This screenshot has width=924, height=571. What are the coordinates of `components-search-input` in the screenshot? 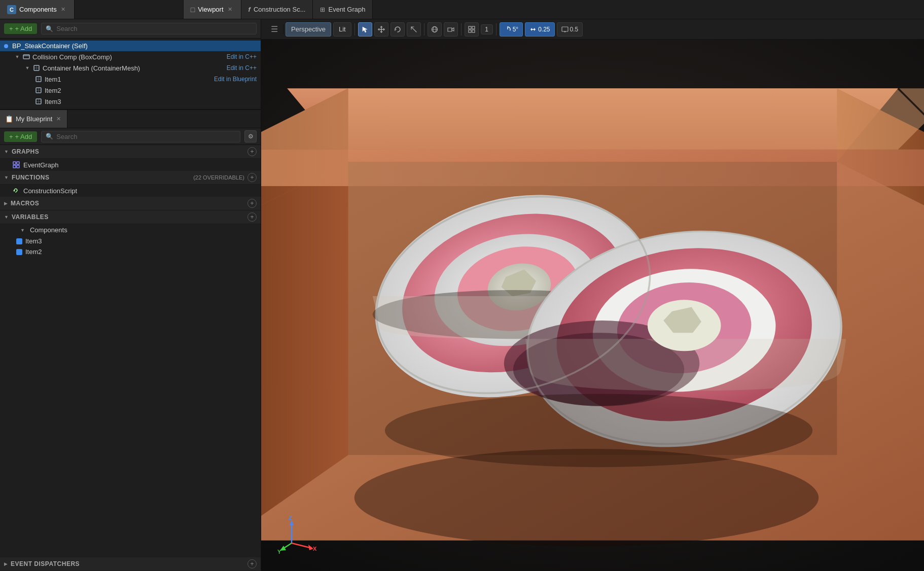 It's located at (154, 28).